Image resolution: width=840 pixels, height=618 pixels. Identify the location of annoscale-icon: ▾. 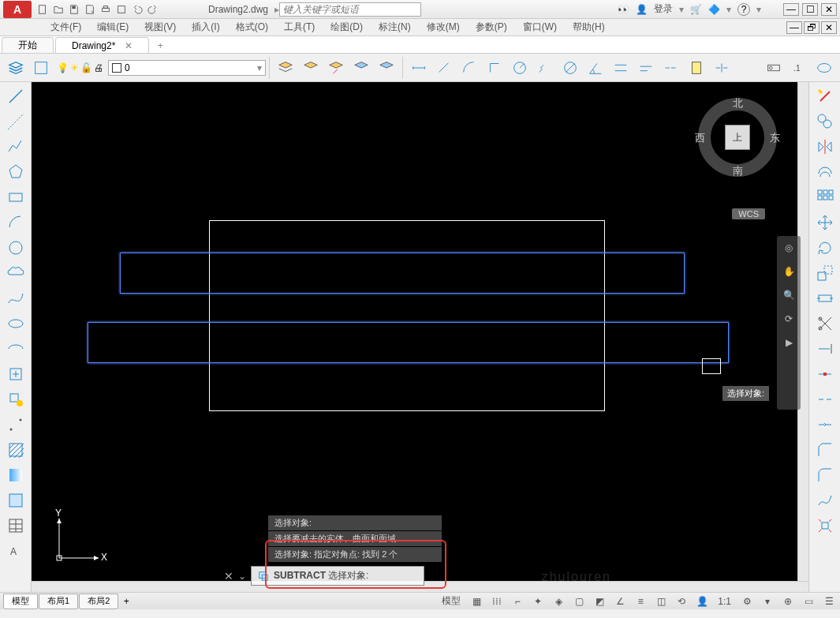
(767, 601).